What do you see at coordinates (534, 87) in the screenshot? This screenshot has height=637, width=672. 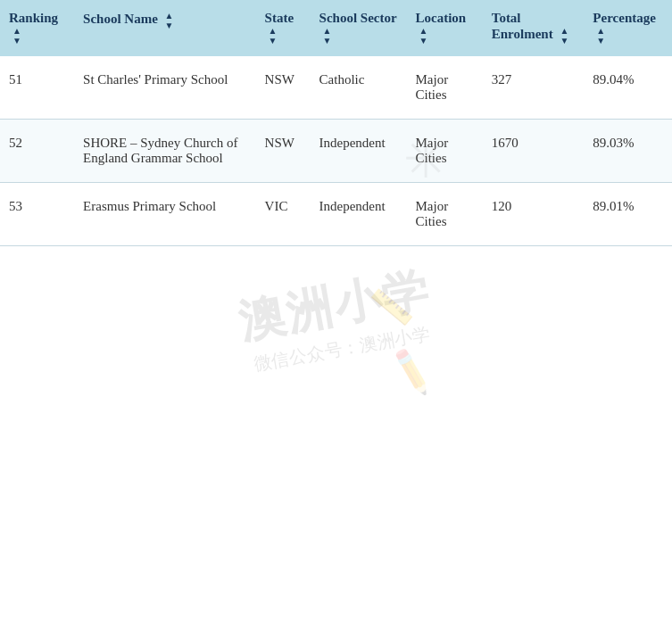 I see `cell-total-enrollment: 327` at bounding box center [534, 87].